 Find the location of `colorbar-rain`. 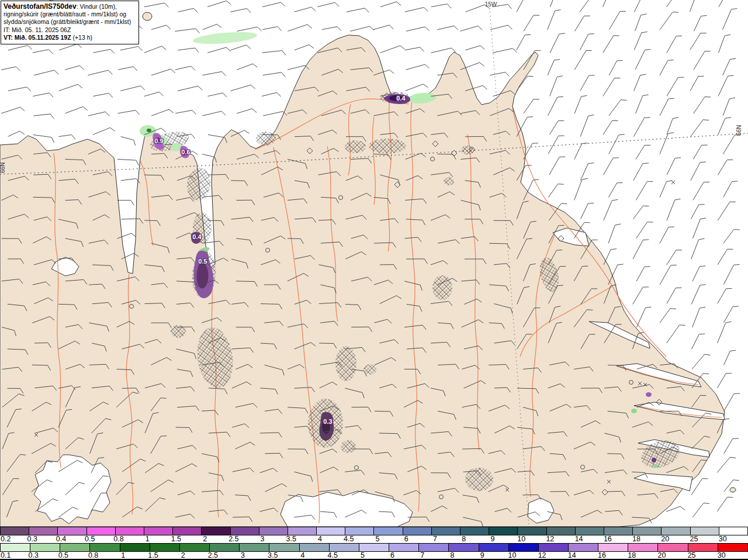

colorbar-rain is located at coordinates (374, 547).